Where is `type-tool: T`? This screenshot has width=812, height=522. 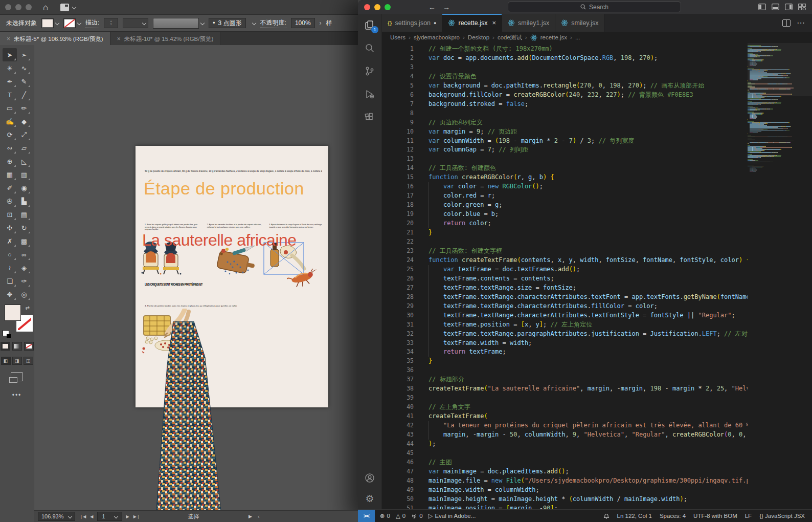
type-tool: T is located at coordinates (10, 95).